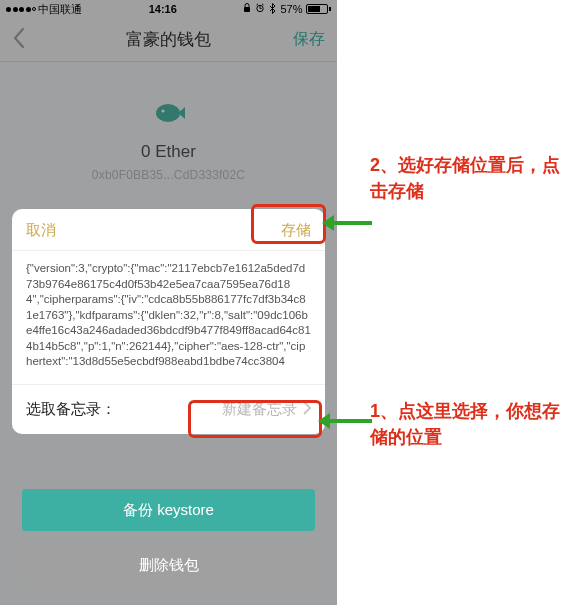 The height and width of the screenshot is (605, 569). Describe the element at coordinates (470, 424) in the screenshot. I see `annotation-1: 1、点这里选择，你想存储的位置` at that location.